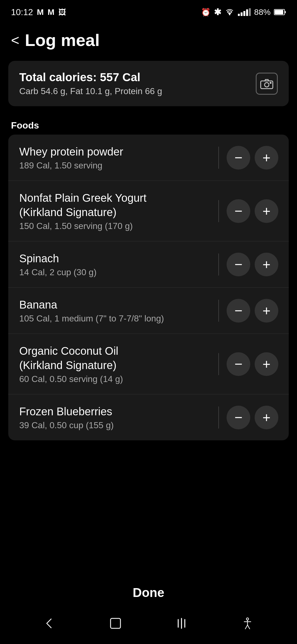 This screenshot has height=644, width=297. I want to click on food-info-coconut-oil: Organic Coconut Oil(Kirkland Signature) …, so click(116, 364).